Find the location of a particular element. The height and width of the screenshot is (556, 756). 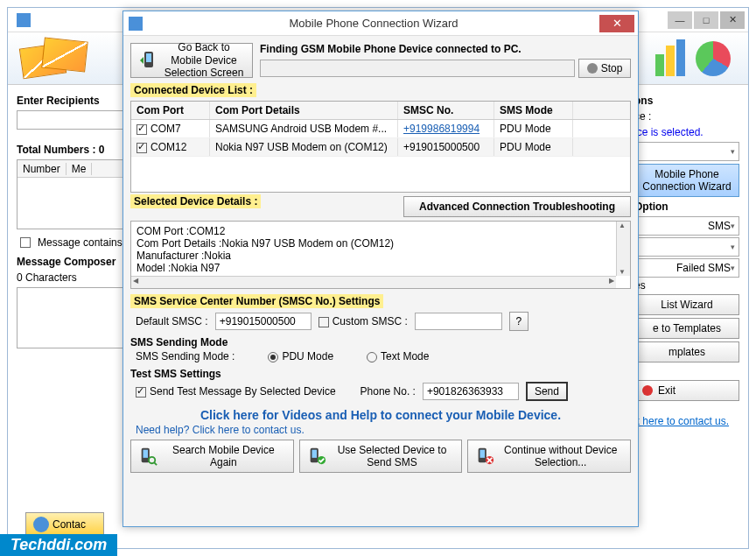

dialog-close-button: ✕ is located at coordinates (617, 24).